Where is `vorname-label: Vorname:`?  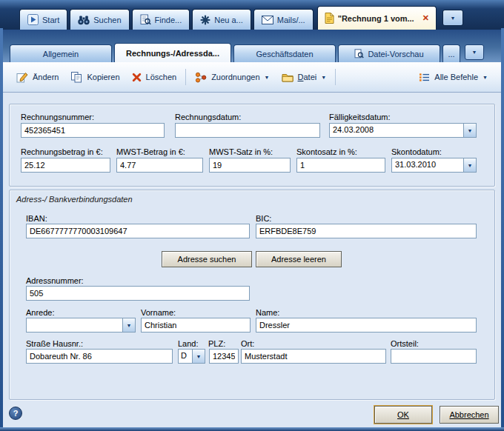 vorname-label: Vorname: is located at coordinates (159, 313).